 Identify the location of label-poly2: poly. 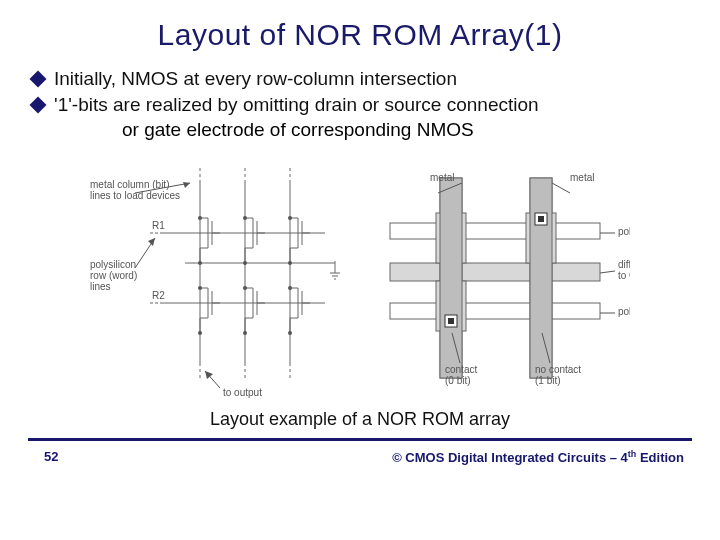
(624, 312).